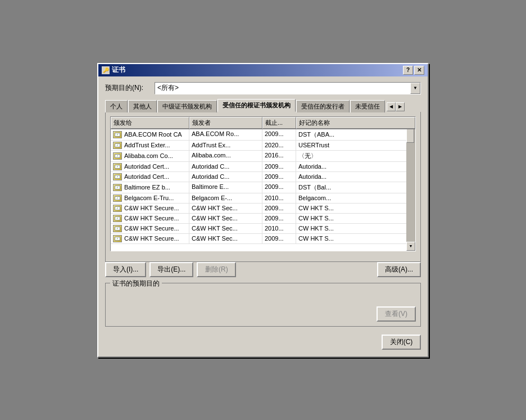  Describe the element at coordinates (116, 106) in the screenshot. I see `tab-personal: 个人` at that location.